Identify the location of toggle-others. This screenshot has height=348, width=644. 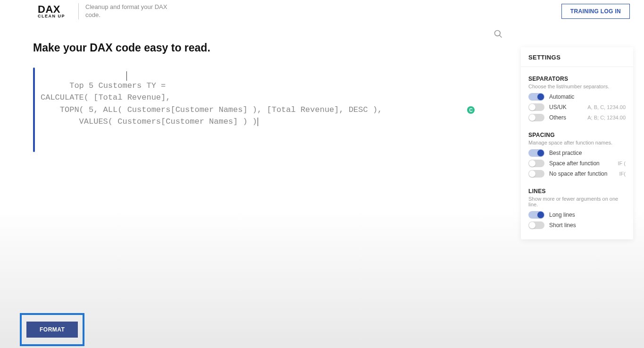
(536, 118).